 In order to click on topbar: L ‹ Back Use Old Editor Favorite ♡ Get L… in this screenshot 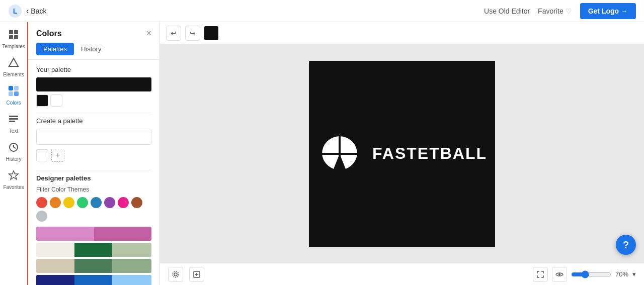, I will do `click(322, 11)`.